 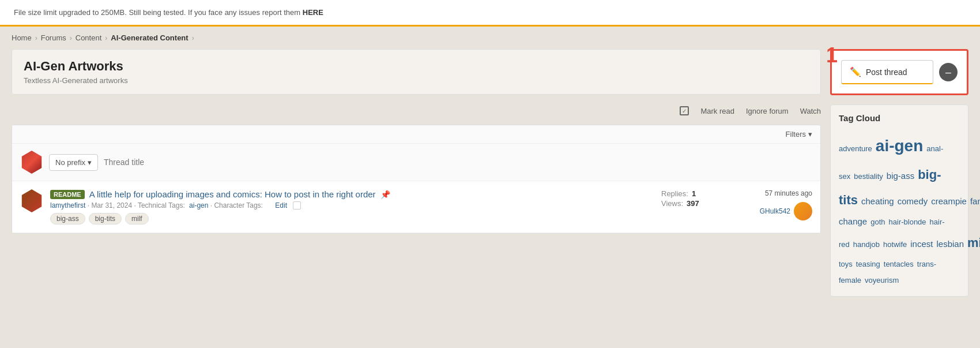 What do you see at coordinates (193, 38) in the screenshot?
I see `breadcrumb-sep-4: ›` at bounding box center [193, 38].